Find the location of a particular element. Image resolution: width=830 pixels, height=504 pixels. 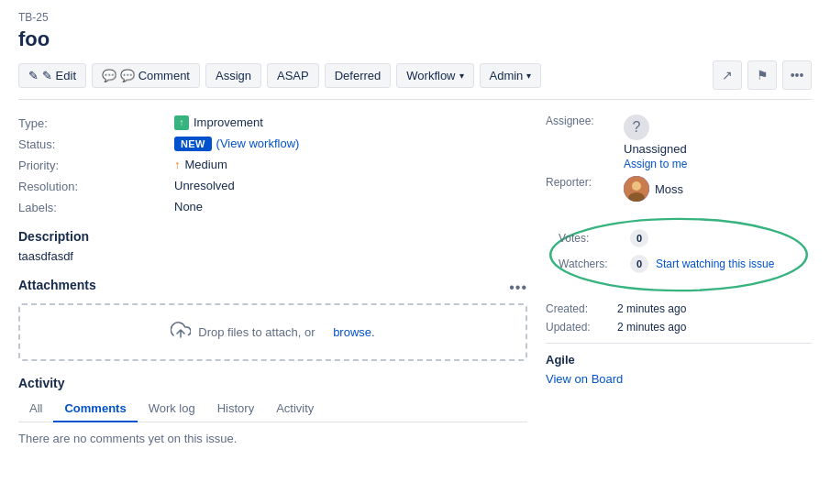

resolution-value: Unresolved is located at coordinates (350, 185).